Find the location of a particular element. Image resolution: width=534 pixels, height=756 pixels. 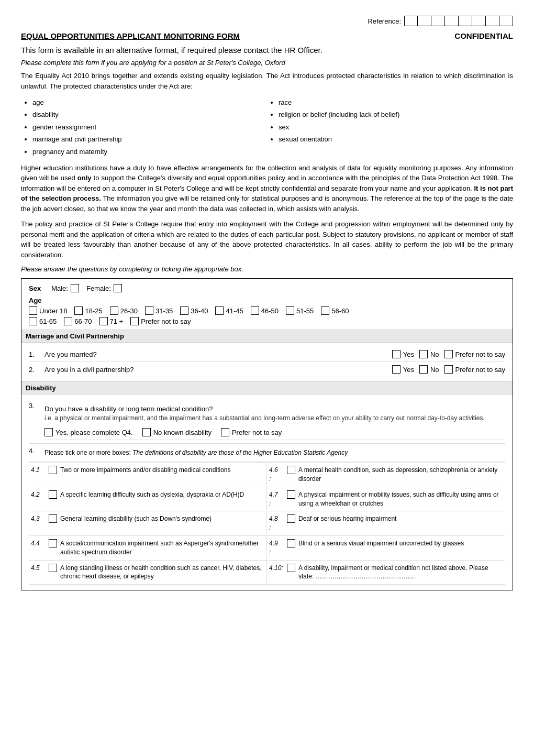

q3-sub-text: i.e. a physical or mental impairment, an… is located at coordinates (275, 419).